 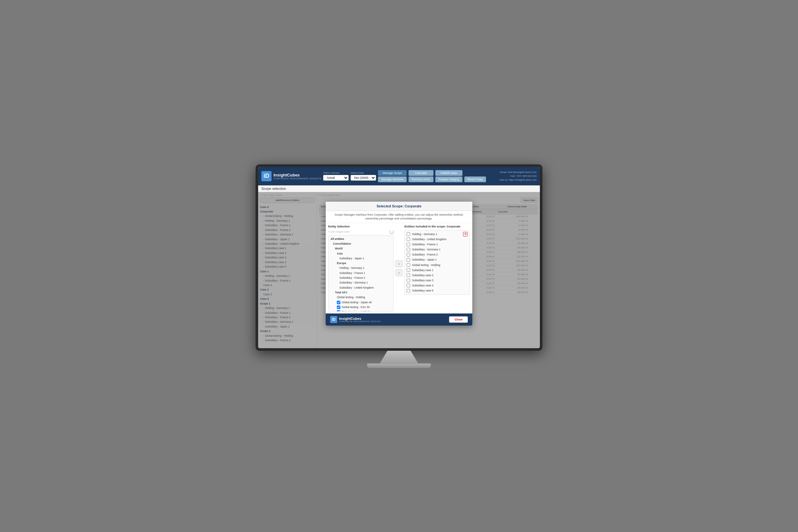 I want to click on tree-world: World, so click(x=361, y=249).